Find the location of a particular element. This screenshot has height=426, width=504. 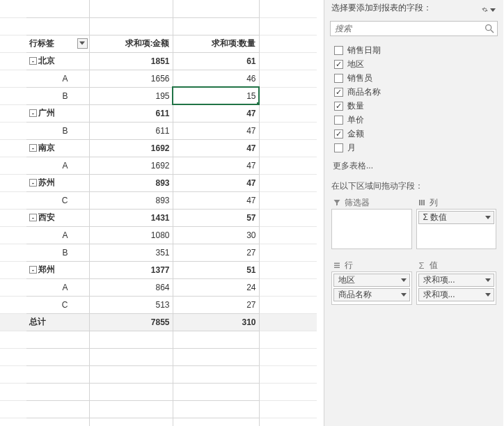

zone-columns: Σ 数值 is located at coordinates (457, 229).